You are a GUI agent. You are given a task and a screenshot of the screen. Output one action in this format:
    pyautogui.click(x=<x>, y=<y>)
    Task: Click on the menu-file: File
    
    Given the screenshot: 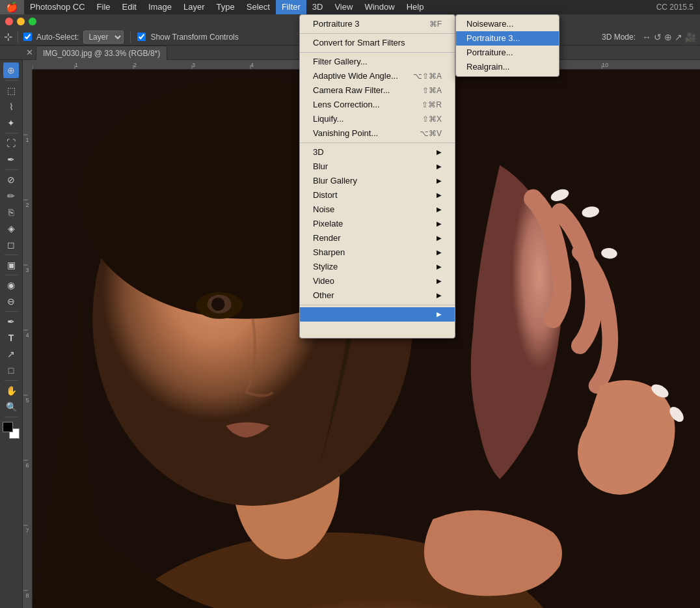 What is the action you would take?
    pyautogui.click(x=104, y=7)
    